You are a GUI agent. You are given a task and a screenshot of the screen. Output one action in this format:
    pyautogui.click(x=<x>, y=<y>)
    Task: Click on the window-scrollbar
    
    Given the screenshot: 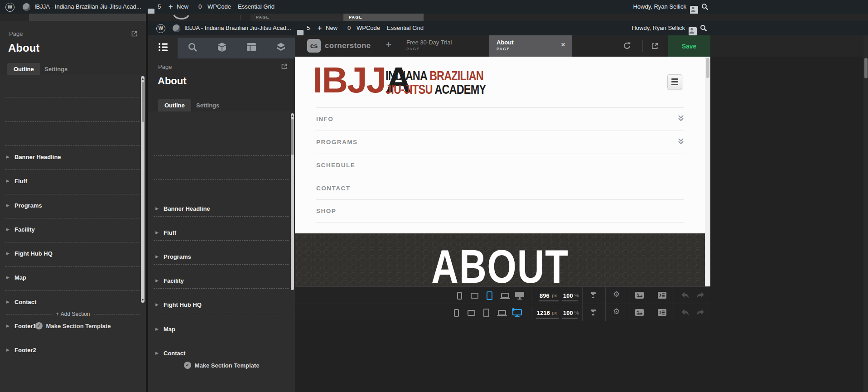 What is the action you would take?
    pyautogui.click(x=866, y=214)
    